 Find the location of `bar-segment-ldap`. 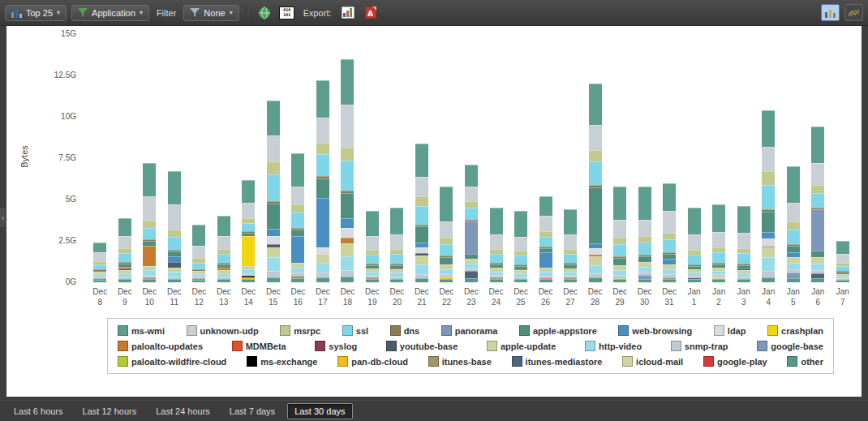

bar-segment-ldap is located at coordinates (323, 251).